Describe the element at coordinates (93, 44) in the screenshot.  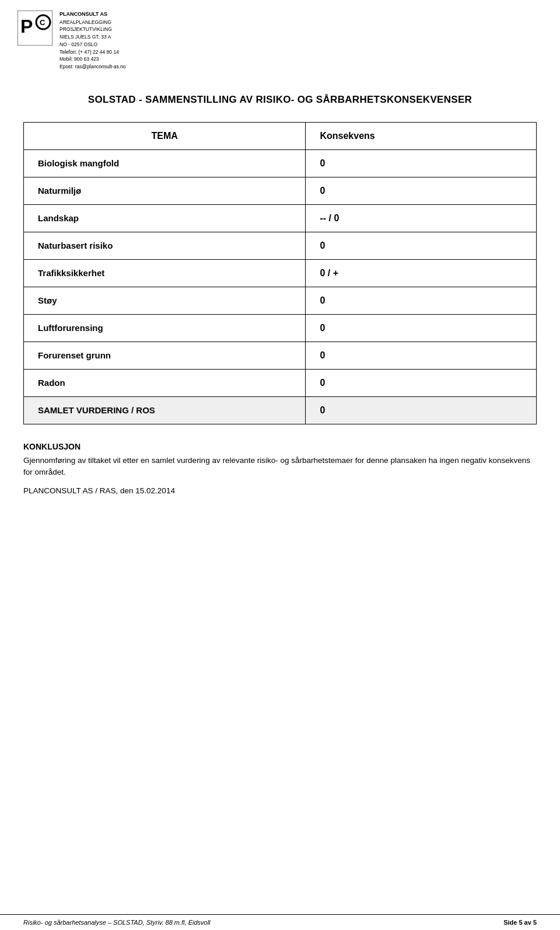
I see `company-address-line5: NO - 0257 OSLO` at that location.